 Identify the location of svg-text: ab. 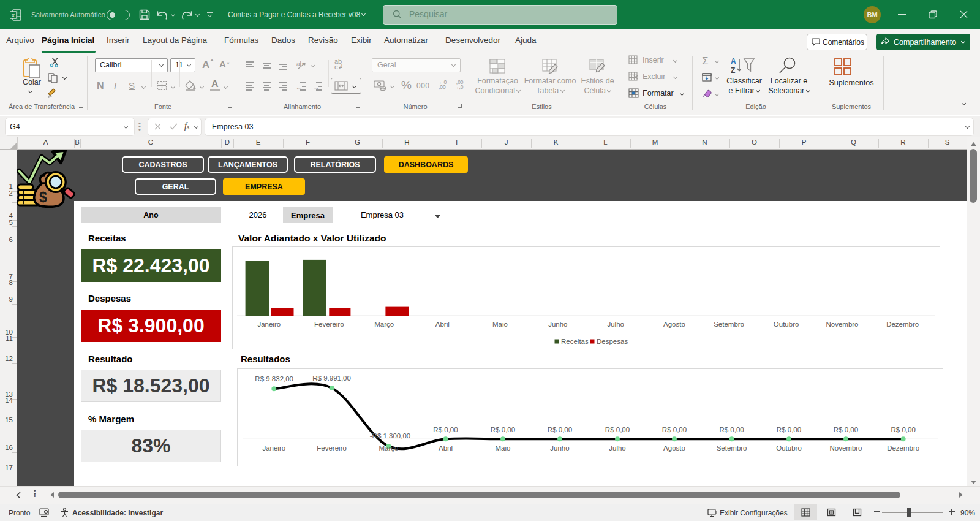
(300, 64).